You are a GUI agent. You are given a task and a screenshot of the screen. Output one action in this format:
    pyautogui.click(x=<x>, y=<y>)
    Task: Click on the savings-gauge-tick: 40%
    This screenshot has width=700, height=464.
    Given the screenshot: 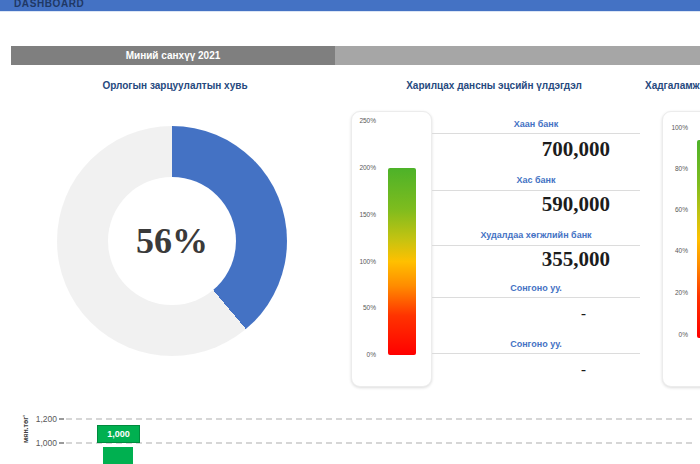 What is the action you would take?
    pyautogui.click(x=676, y=250)
    